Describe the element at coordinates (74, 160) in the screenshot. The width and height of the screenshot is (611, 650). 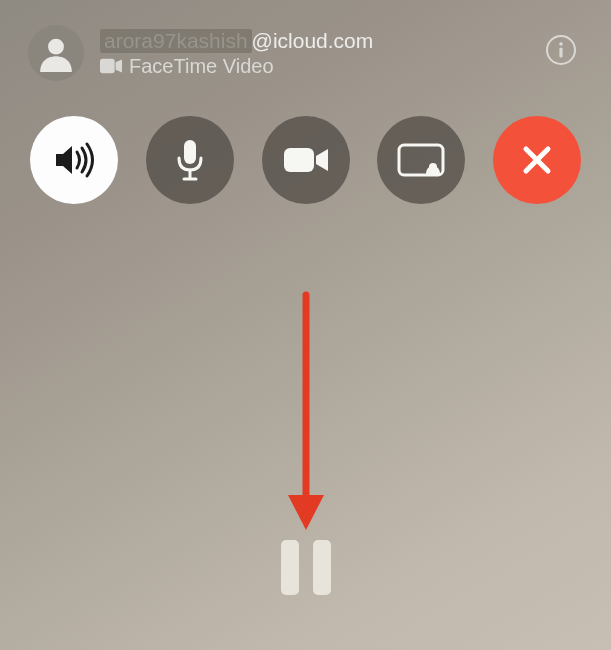
I see `speaker-button` at that location.